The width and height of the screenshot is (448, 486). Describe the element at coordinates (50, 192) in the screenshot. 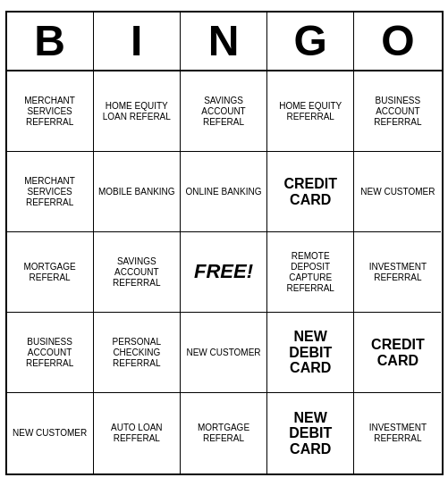

I see `bingo-cell-5: MERCHANT SERVICES REFERRAL` at that location.